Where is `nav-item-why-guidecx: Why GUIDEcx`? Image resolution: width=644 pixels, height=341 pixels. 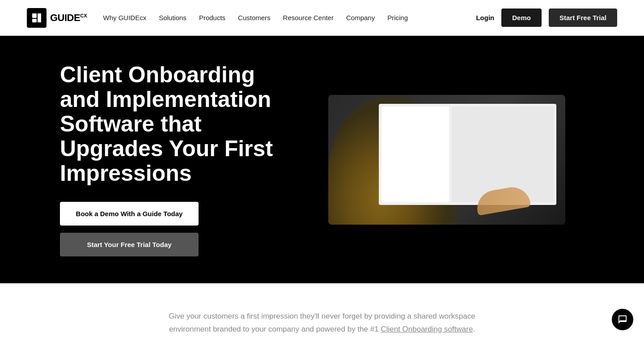
nav-item-why-guidecx: Why GUIDEcx is located at coordinates (124, 18).